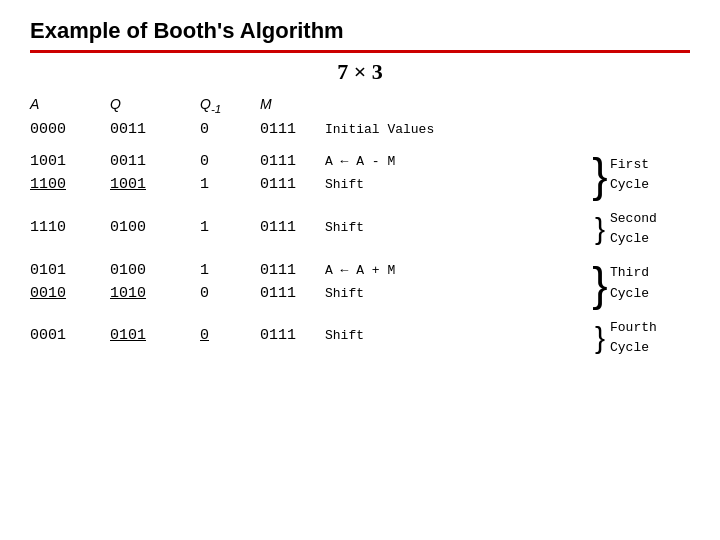 This screenshot has width=720, height=540. Describe the element at coordinates (415, 269) in the screenshot. I see `tc-row1-desc: A ← A + M` at that location.